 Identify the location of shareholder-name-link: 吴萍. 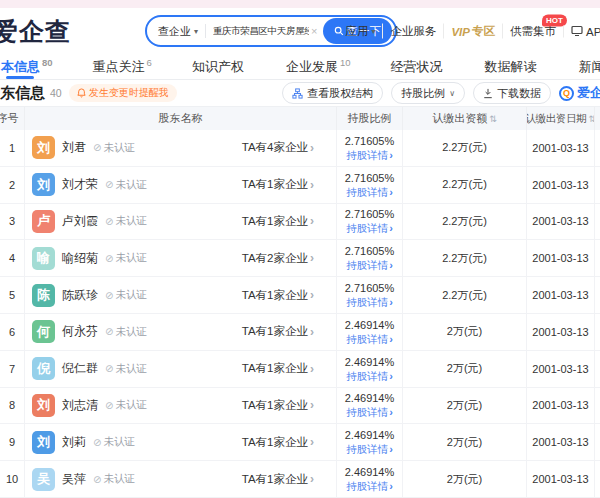
(74, 480).